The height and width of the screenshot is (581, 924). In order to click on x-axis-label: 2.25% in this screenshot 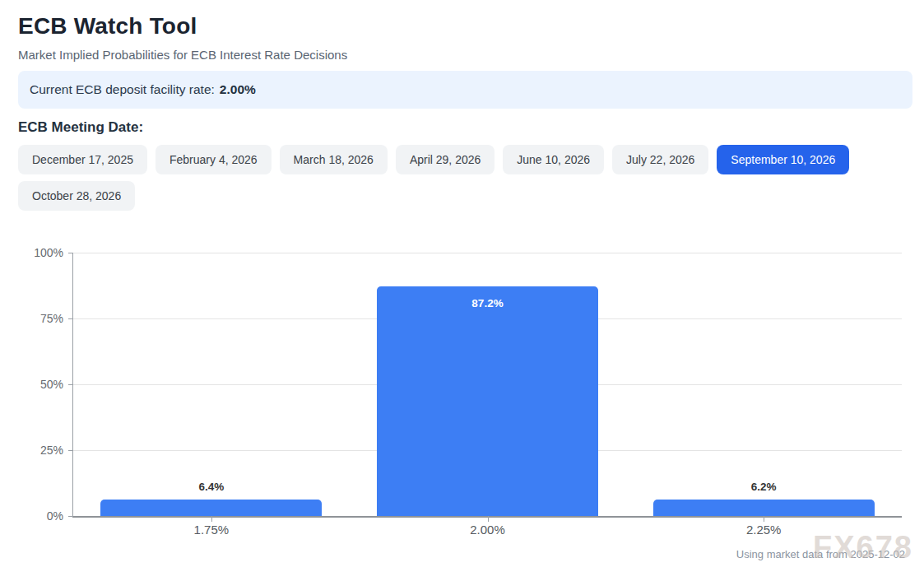, I will do `click(764, 530)`.